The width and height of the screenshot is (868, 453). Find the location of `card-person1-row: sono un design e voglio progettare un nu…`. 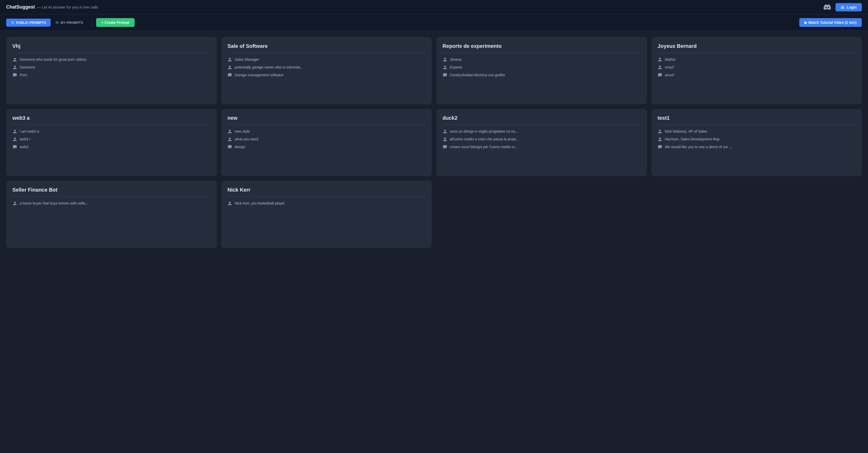

card-person1-row: sono un design e voglio progettare un nu… is located at coordinates (541, 132).